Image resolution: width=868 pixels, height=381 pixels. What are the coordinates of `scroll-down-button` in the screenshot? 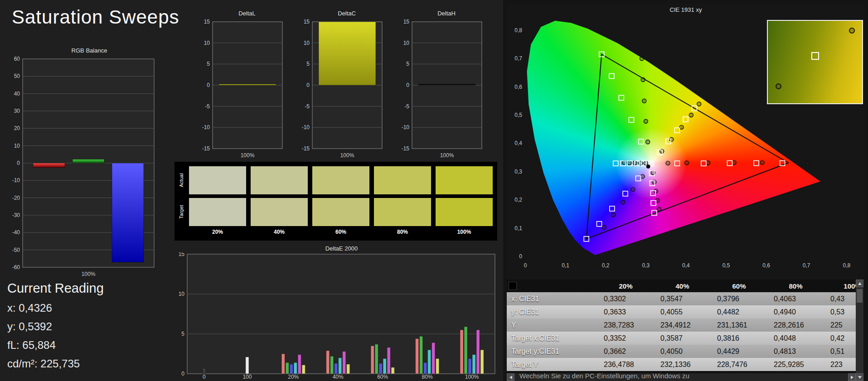 It's located at (859, 377).